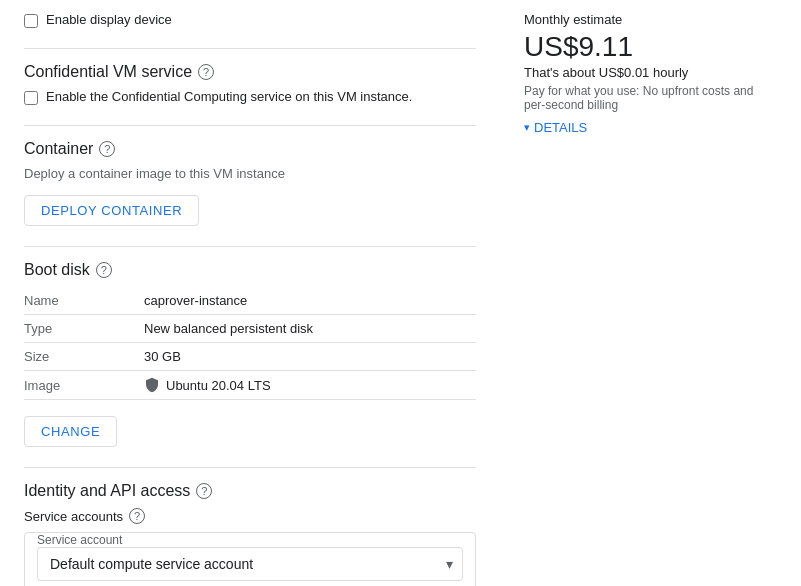  What do you see at coordinates (31, 21) in the screenshot?
I see `enable-display-device-checkbox` at bounding box center [31, 21].